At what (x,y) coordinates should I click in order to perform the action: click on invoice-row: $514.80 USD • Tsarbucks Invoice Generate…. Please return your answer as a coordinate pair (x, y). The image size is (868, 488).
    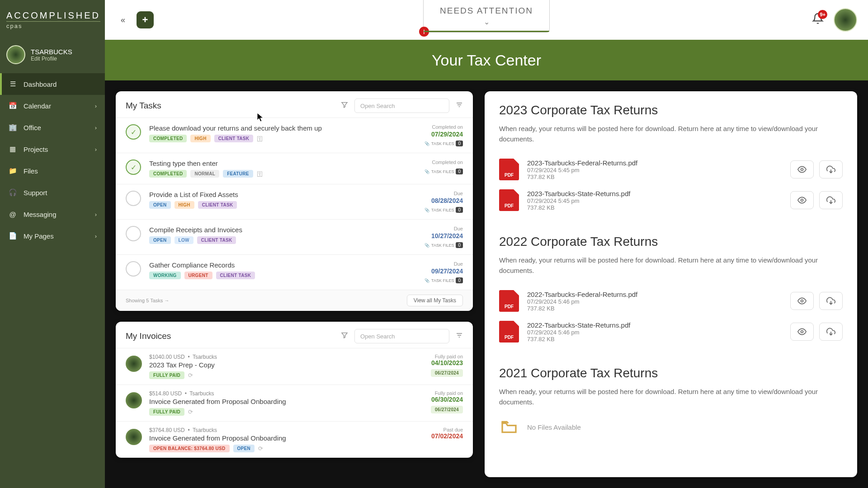
    Looking at the image, I should click on (294, 403).